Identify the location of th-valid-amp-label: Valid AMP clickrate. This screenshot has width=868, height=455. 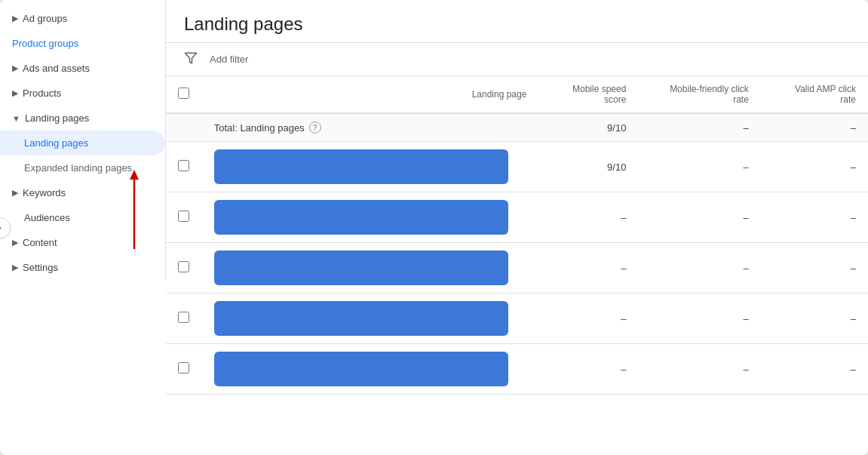
(825, 94).